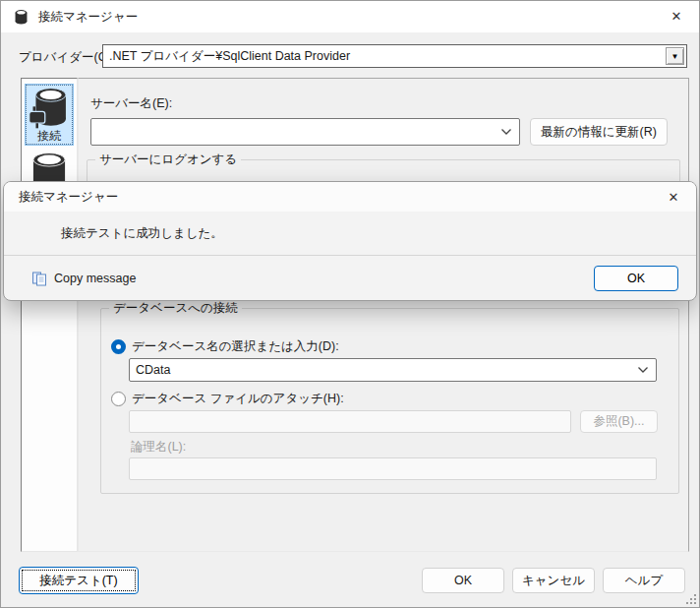 The width and height of the screenshot is (700, 608). What do you see at coordinates (49, 315) in the screenshot?
I see `sidebar-list: 接続` at bounding box center [49, 315].